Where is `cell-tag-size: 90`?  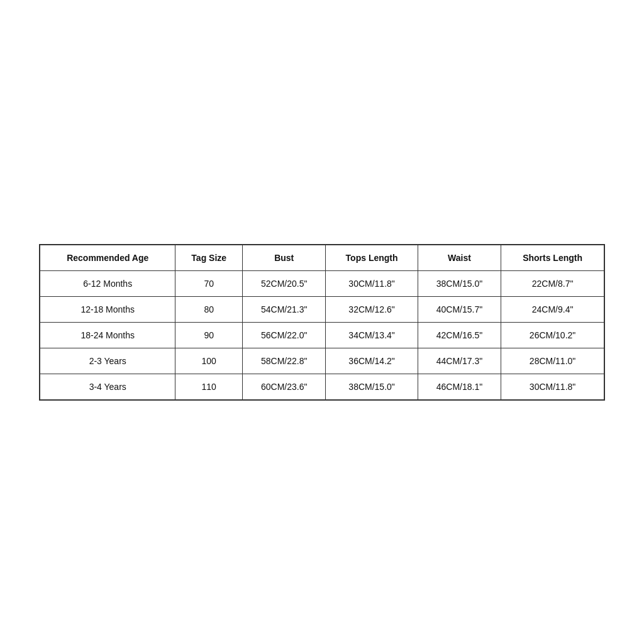
cell-tag-size: 90 is located at coordinates (209, 335).